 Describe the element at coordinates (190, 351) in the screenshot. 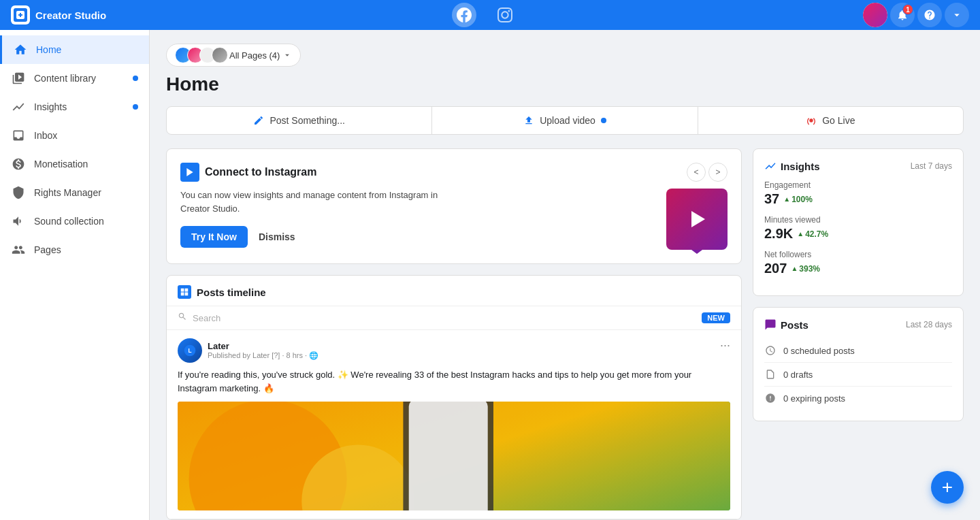

I see `later-logo: L` at that location.